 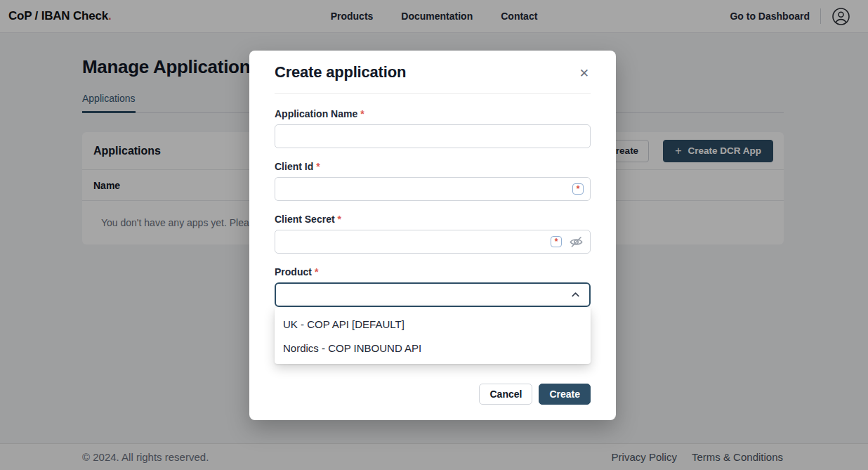 What do you see at coordinates (433, 219) in the screenshot?
I see `client-secret-label: Client Secret*` at bounding box center [433, 219].